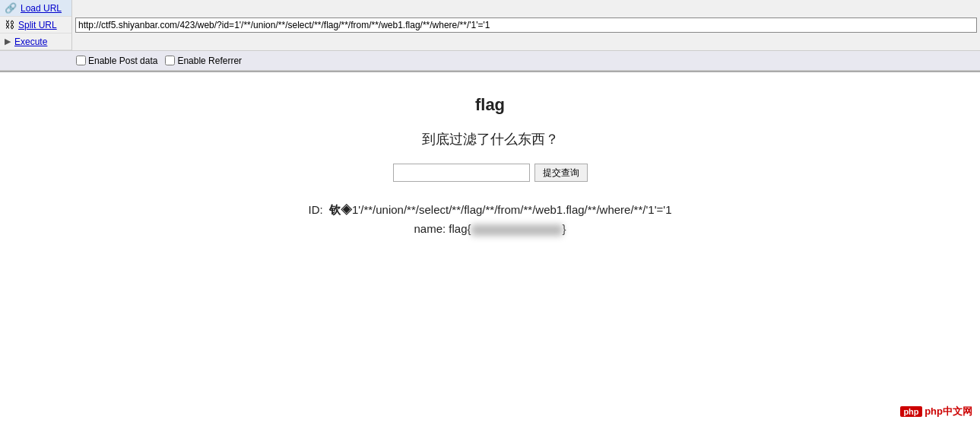 The height and width of the screenshot is (426, 980). What do you see at coordinates (490, 139) in the screenshot?
I see `subtitle: 到底过滤了什么东西？` at bounding box center [490, 139].